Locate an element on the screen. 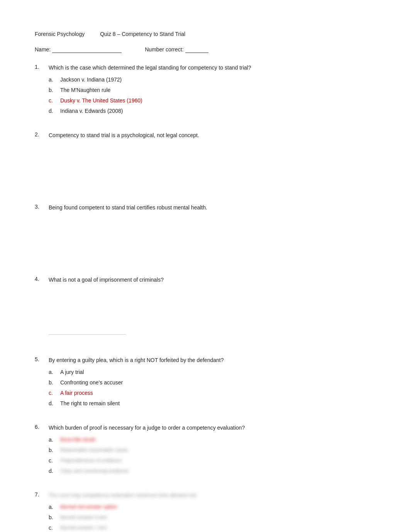 This screenshot has width=410, height=532. q3-content: Being found competent to stand trial cer… is located at coordinates (212, 233).